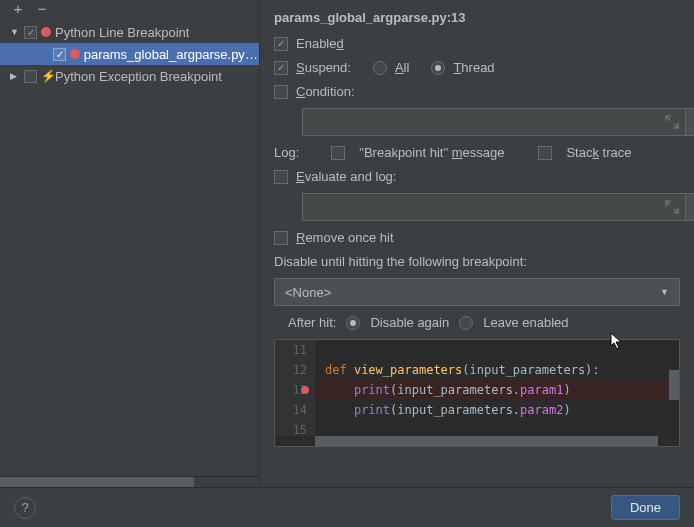  Describe the element at coordinates (345, 238) in the screenshot. I see `remove-once-label: Remove once hit` at that location.